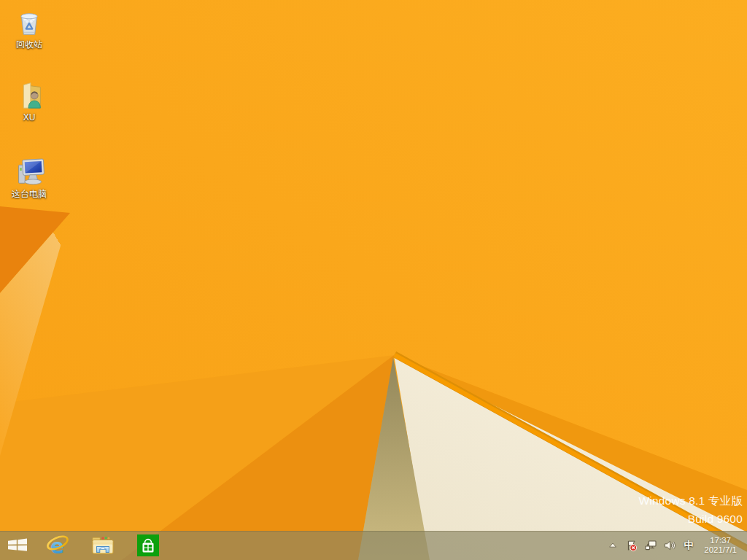 The height and width of the screenshot is (560, 747). I want to click on watermark-build: Build 9600, so click(690, 519).